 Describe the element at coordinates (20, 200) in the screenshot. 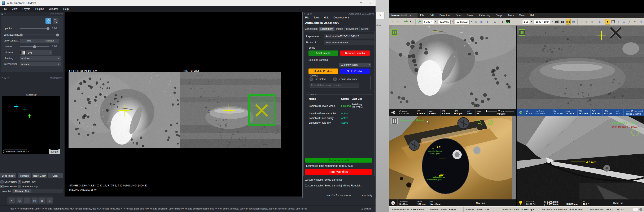

I see `ndisplay-toggle-icon: □` at that location.